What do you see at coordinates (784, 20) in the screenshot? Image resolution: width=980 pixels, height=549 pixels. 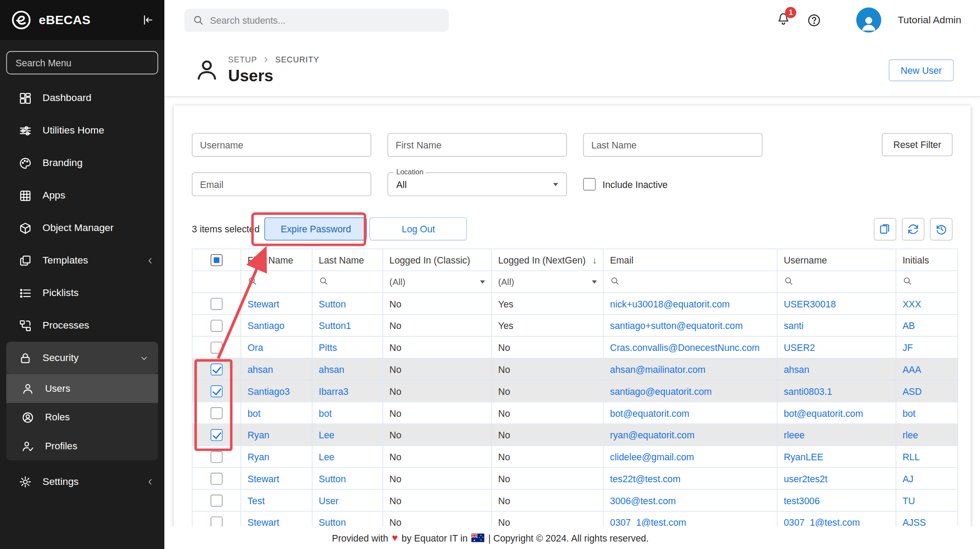 I see `notifications-button: 1` at bounding box center [784, 20].